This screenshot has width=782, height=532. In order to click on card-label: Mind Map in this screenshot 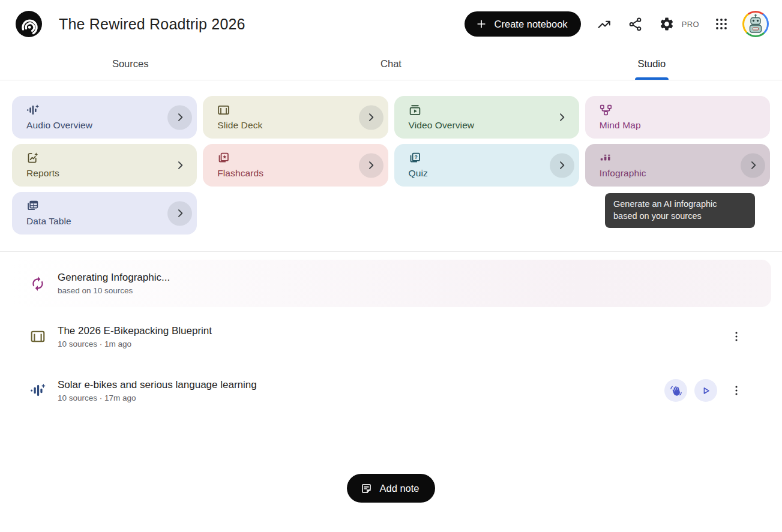, I will do `click(680, 125)`.